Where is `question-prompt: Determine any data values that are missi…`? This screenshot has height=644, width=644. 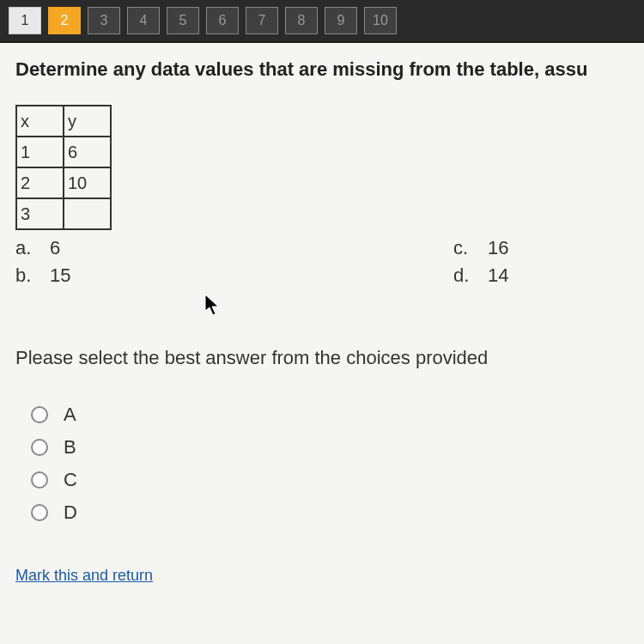
question-prompt: Determine any data values that are missi… is located at coordinates (322, 70).